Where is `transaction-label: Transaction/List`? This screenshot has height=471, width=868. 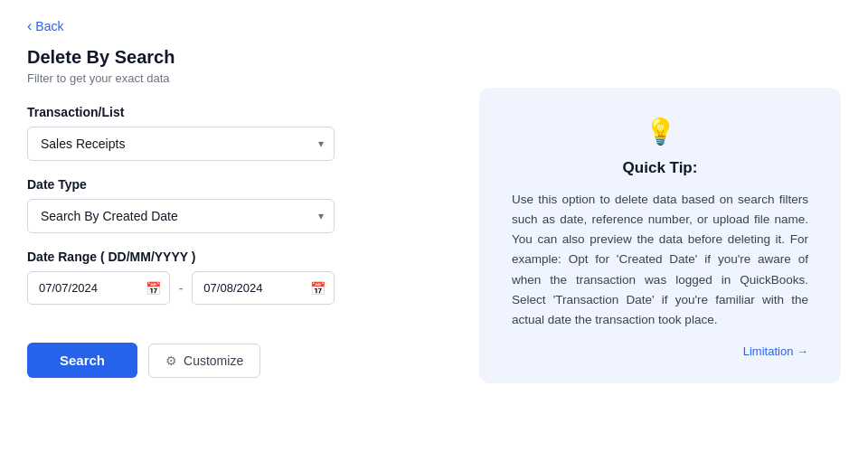
transaction-label: Transaction/List is located at coordinates (235, 112).